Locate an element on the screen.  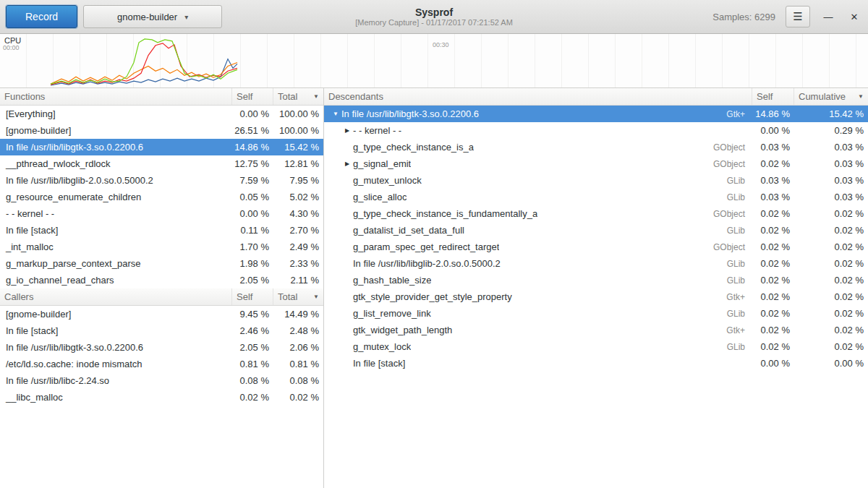
total-percent: 100.00 % is located at coordinates (298, 114).